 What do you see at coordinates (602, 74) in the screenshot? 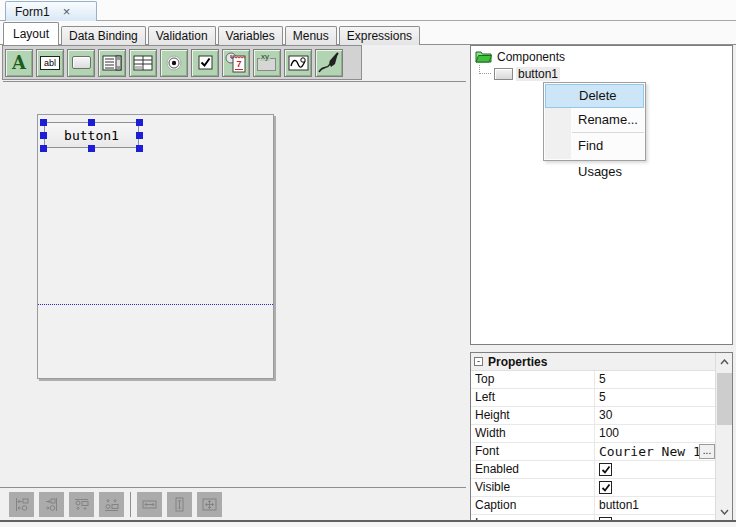
I see `tree-node-button1: button1` at bounding box center [602, 74].